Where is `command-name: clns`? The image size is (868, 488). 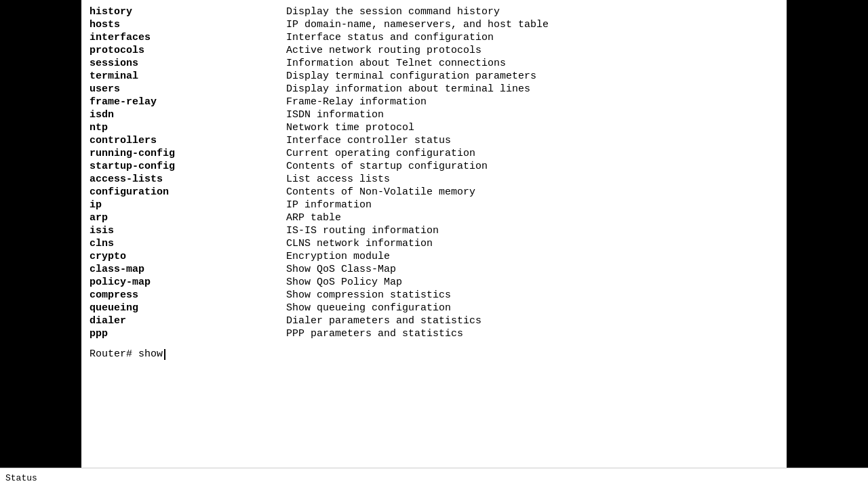 command-name: clns is located at coordinates (188, 244).